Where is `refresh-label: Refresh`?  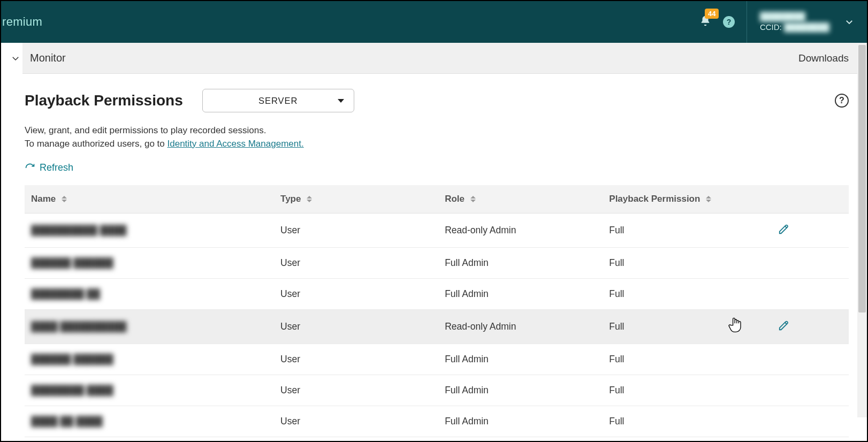 refresh-label: Refresh is located at coordinates (57, 168).